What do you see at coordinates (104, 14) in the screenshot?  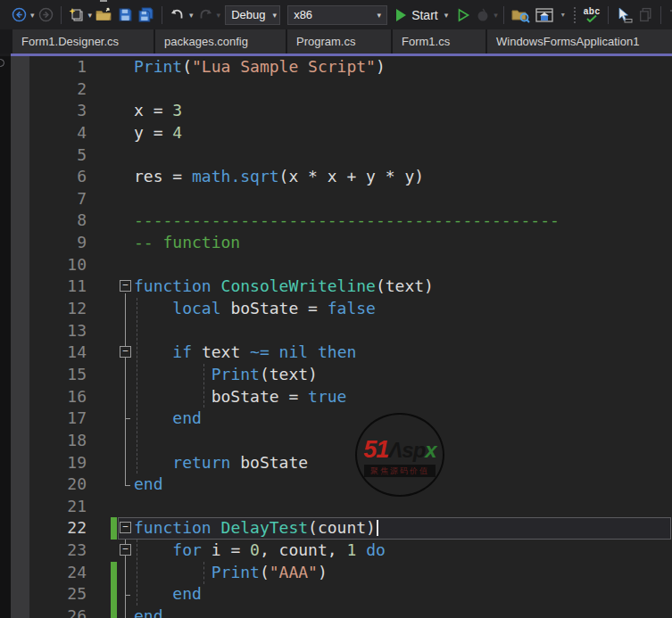 I see `open-folder-icon` at bounding box center [104, 14].